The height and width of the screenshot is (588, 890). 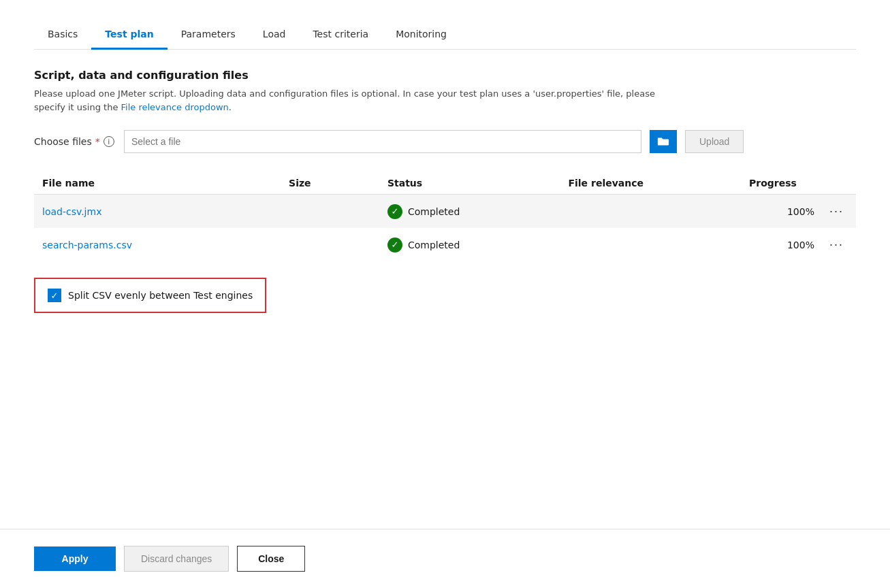 I want to click on progress-cell-2: 100% ···, so click(x=798, y=245).